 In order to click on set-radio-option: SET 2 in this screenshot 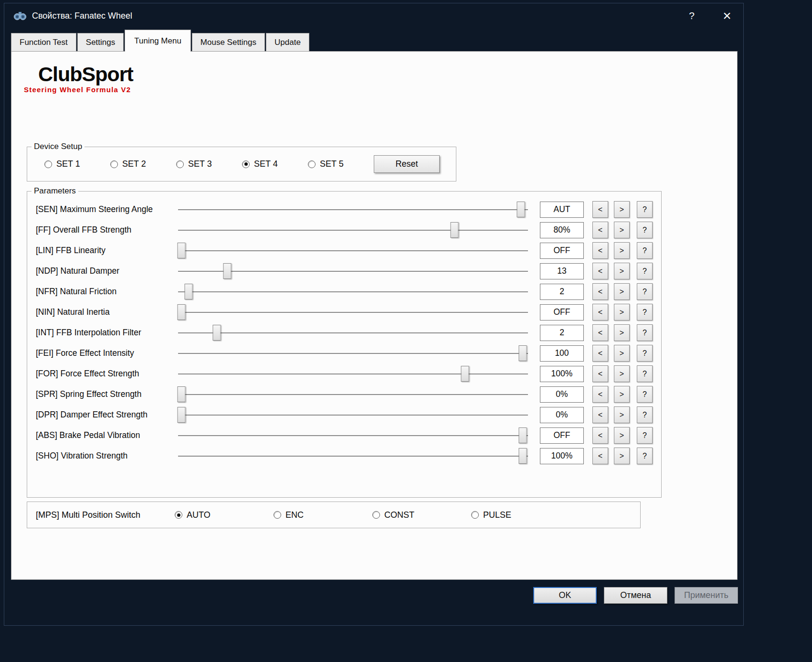, I will do `click(143, 164)`.